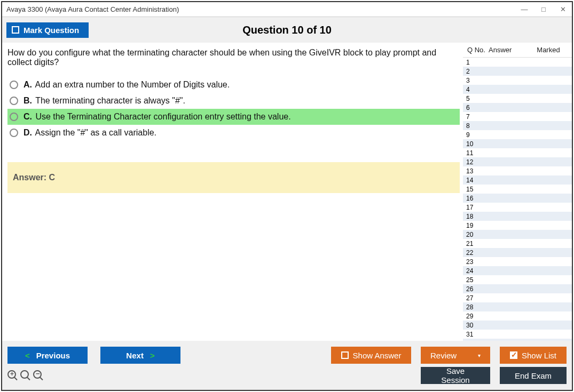 The image size is (574, 392). What do you see at coordinates (517, 279) in the screenshot?
I see `list-row: 25` at bounding box center [517, 279].